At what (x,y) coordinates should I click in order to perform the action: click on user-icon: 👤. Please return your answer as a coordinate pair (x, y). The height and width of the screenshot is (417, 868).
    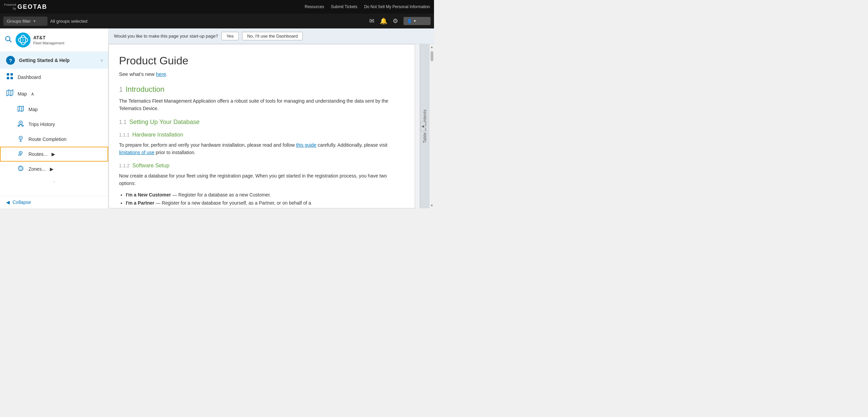
    Looking at the image, I should click on (410, 21).